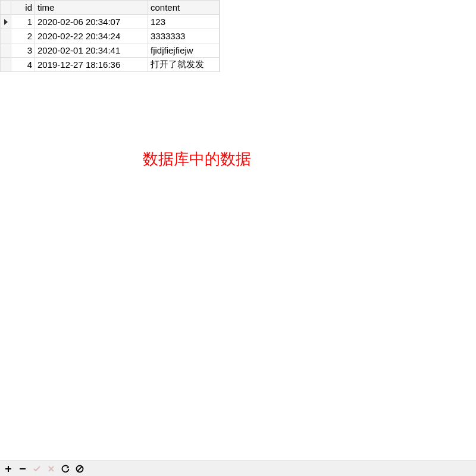 The width and height of the screenshot is (476, 476). What do you see at coordinates (184, 51) in the screenshot?
I see `cell-content: fjidjfiejfiejw` at bounding box center [184, 51].